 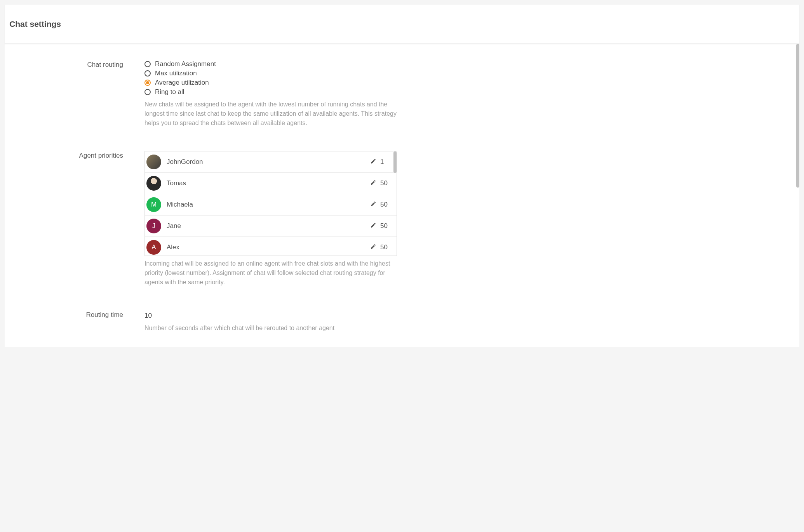 I want to click on page-title: Chat settings, so click(x=402, y=24).